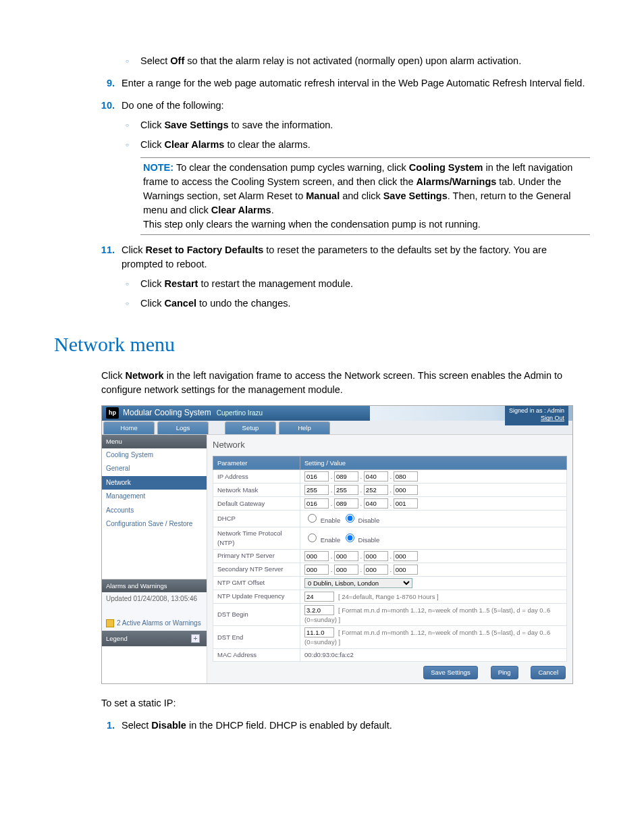 The height and width of the screenshot is (834, 644). I want to click on ntp-frequency-input, so click(319, 597).